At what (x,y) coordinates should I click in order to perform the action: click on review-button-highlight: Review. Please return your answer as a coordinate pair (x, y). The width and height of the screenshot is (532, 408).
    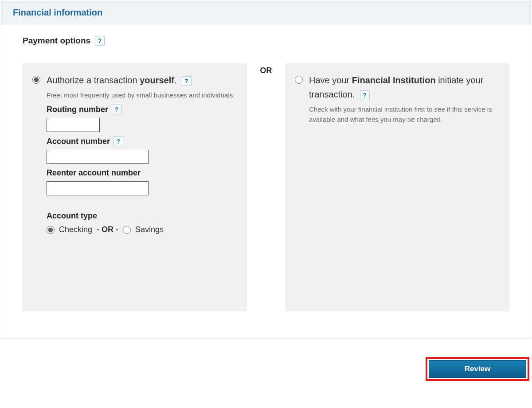
    Looking at the image, I should click on (477, 369).